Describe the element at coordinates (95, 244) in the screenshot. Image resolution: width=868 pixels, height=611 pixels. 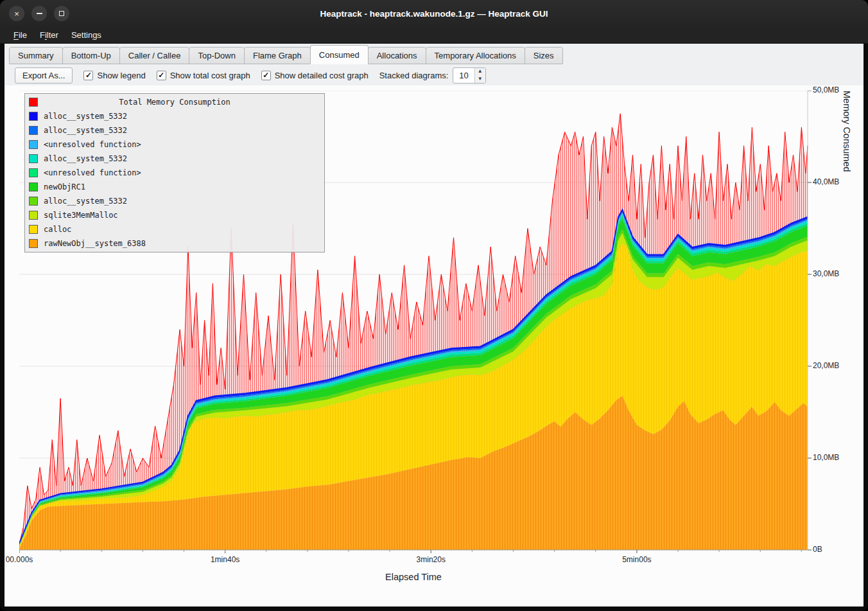
I see `legend-label: rawNewObj__system_6388` at that location.